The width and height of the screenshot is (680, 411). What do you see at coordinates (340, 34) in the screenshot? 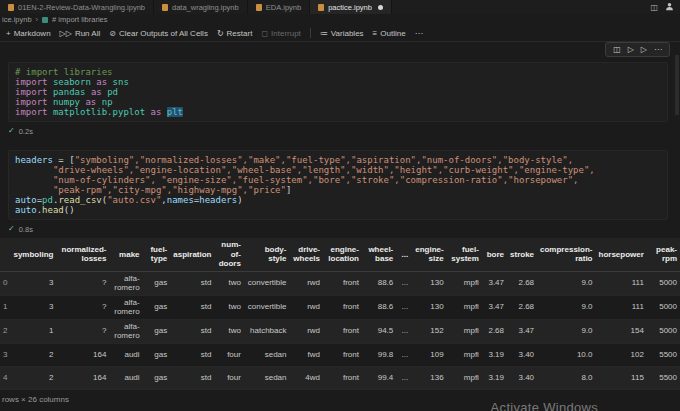
I see `notebook-toolbar: + Markdown ▷▷ Run All ⊘ Clear Outputs of…` at bounding box center [340, 34].